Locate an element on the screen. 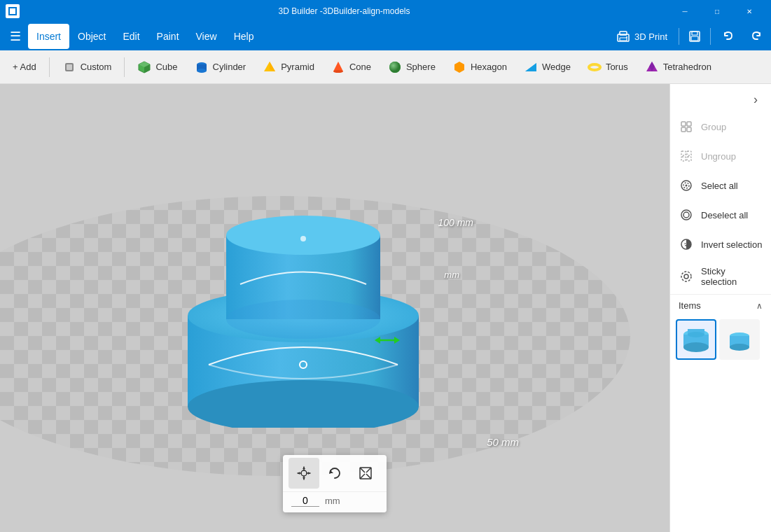 The height and width of the screenshot is (532, 771). menubar: ☰ Insert Object Edit Paint View Help 3D … is located at coordinates (385, 36).